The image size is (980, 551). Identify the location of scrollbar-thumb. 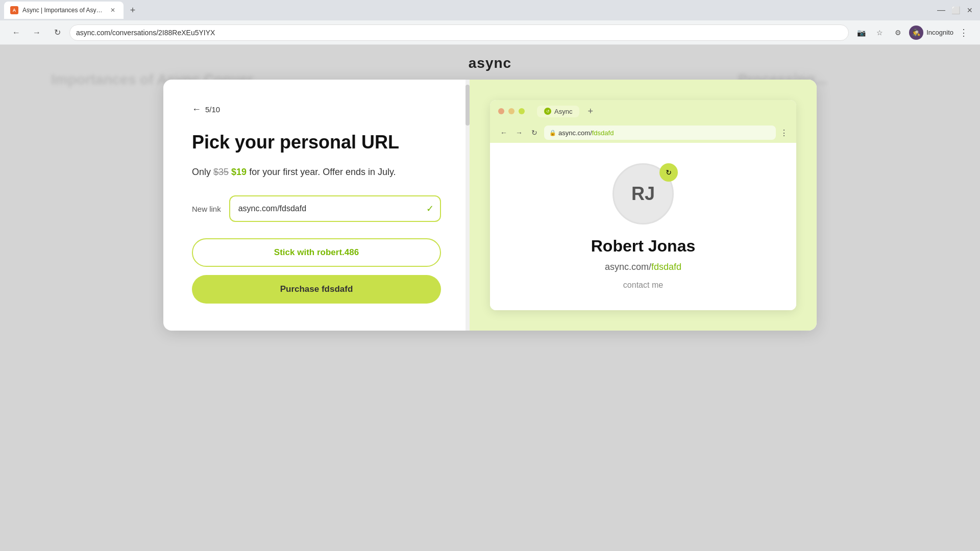
(468, 105).